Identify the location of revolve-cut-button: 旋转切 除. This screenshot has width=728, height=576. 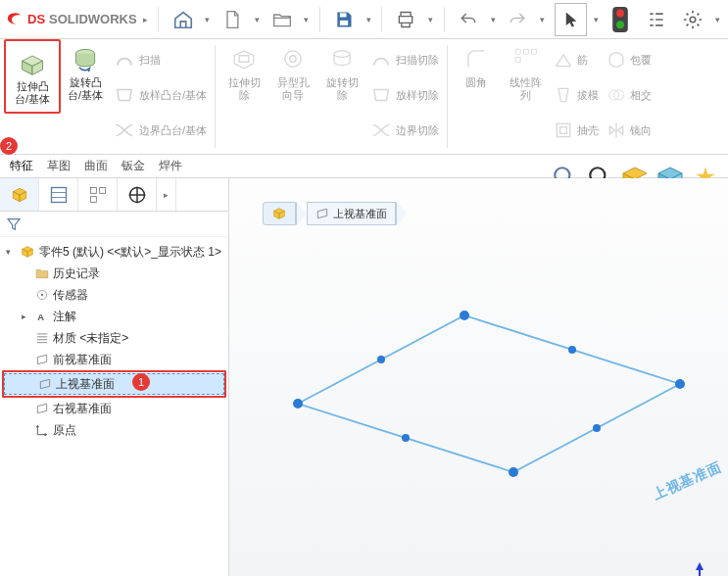
(342, 96).